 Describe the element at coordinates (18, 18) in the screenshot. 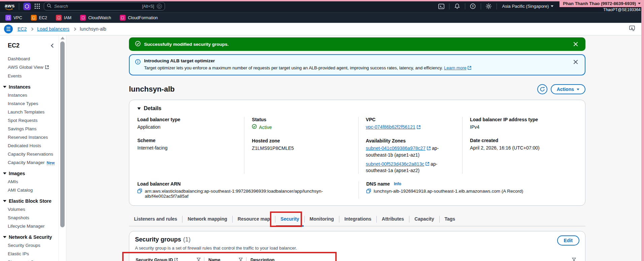

I see `favorite-label: VPC` at that location.